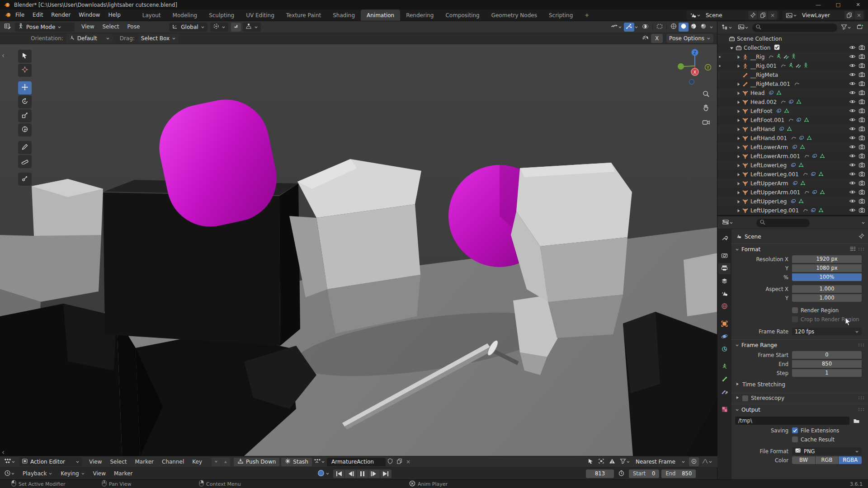 The image size is (868, 488). I want to click on outliner-filter-button, so click(846, 28).